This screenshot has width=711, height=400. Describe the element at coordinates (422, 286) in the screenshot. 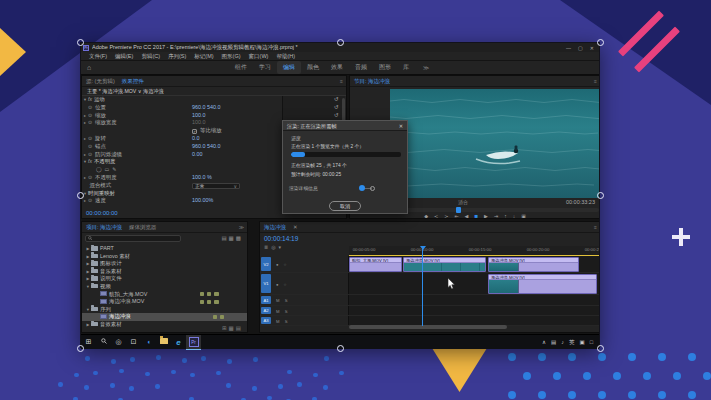

I see `timeline-playhead` at that location.